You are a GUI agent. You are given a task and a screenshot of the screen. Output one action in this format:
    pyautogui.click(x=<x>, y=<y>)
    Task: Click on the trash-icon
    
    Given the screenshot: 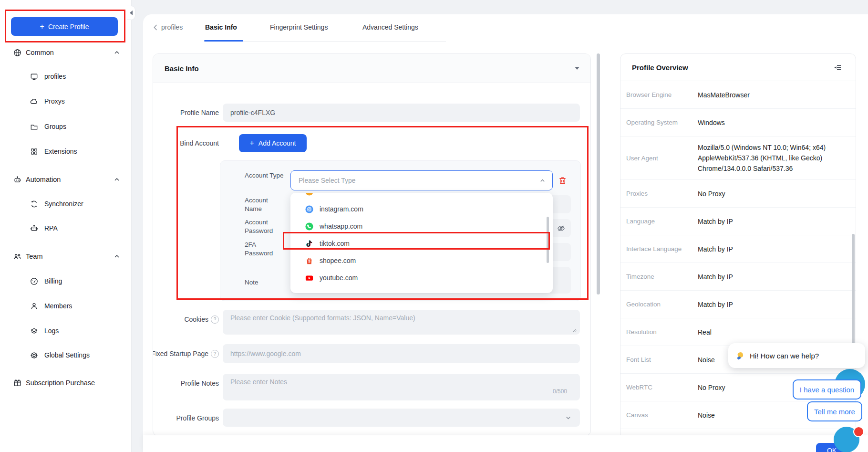 What is the action you would take?
    pyautogui.click(x=563, y=180)
    